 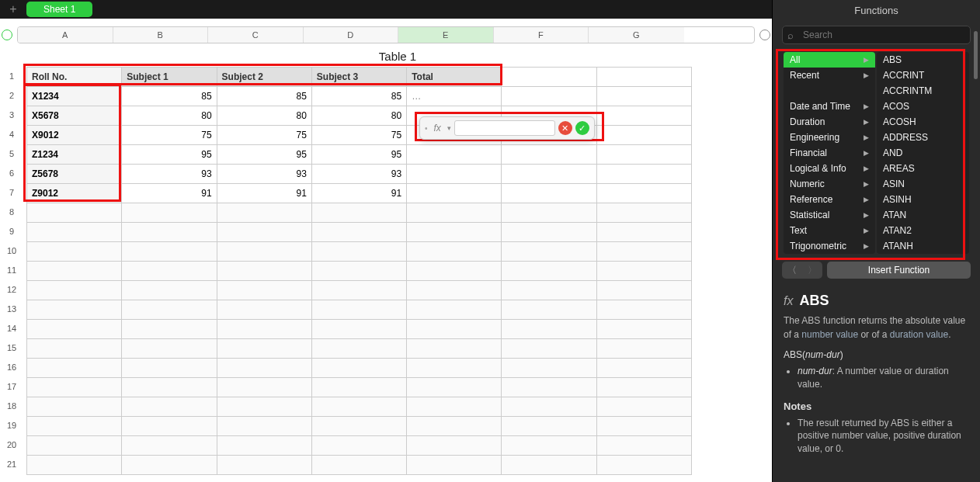 What do you see at coordinates (162, 35) in the screenshot?
I see `column-header-B: B` at bounding box center [162, 35].